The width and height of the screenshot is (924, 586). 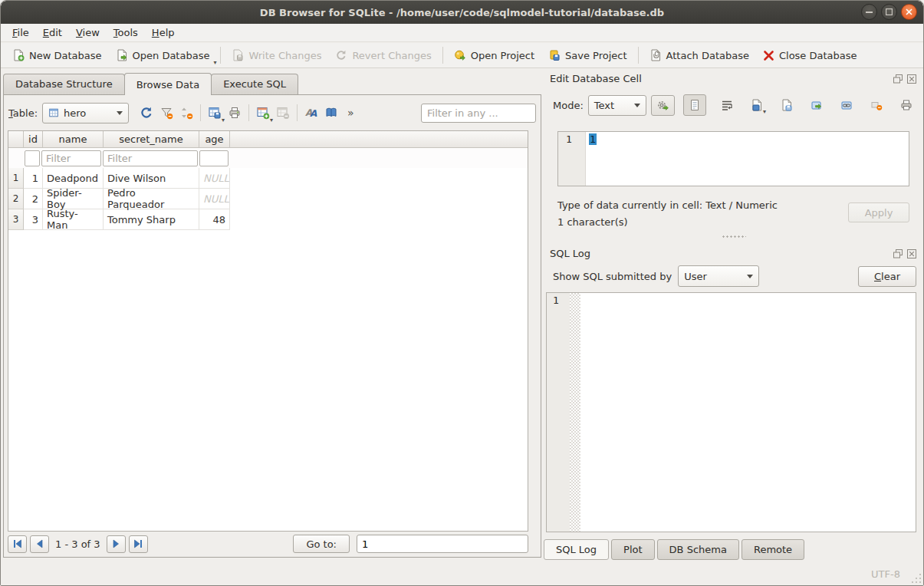 I want to click on revert-changes-button: Revert Changes, so click(x=383, y=55).